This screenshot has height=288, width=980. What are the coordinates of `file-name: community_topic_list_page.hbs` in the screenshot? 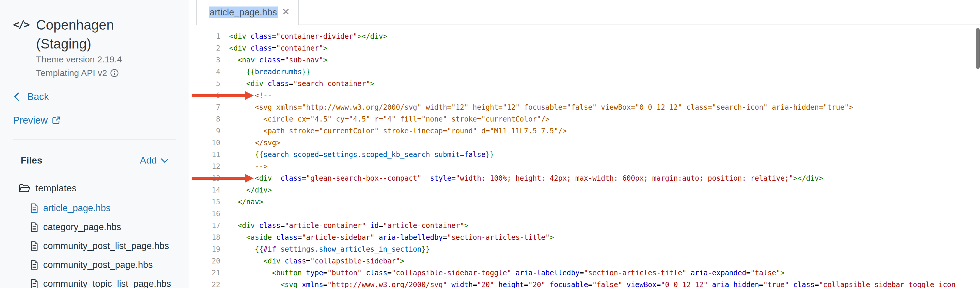 It's located at (107, 283).